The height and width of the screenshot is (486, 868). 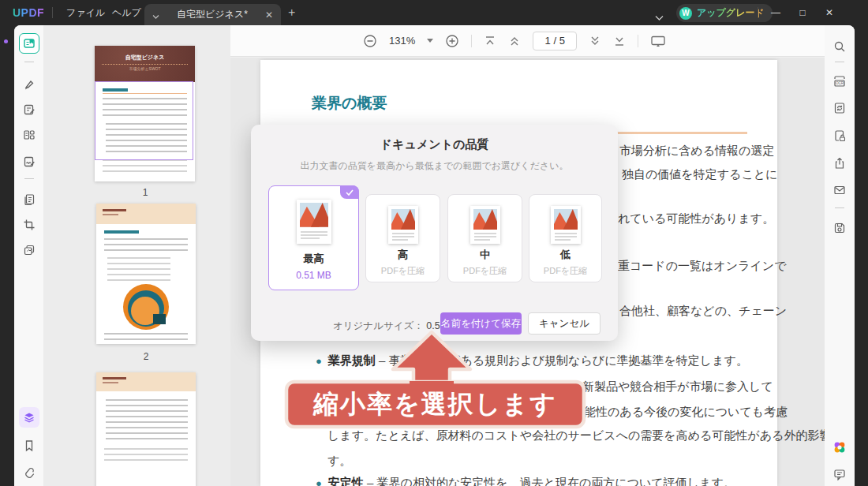 I want to click on scroll-to-bottom-button, so click(x=619, y=41).